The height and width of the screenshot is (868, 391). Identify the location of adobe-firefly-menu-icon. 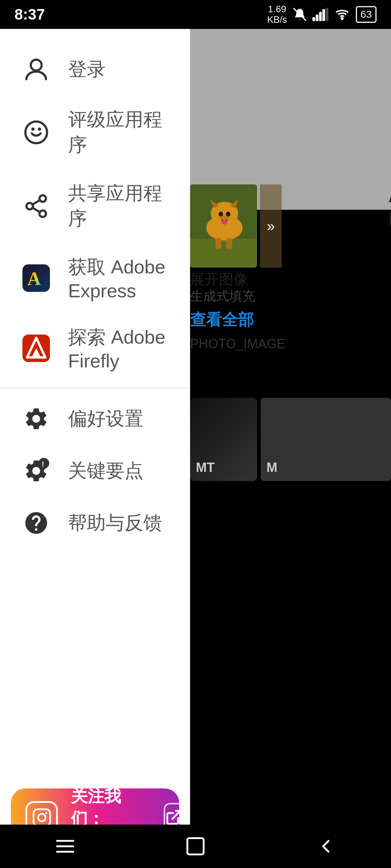
(36, 348).